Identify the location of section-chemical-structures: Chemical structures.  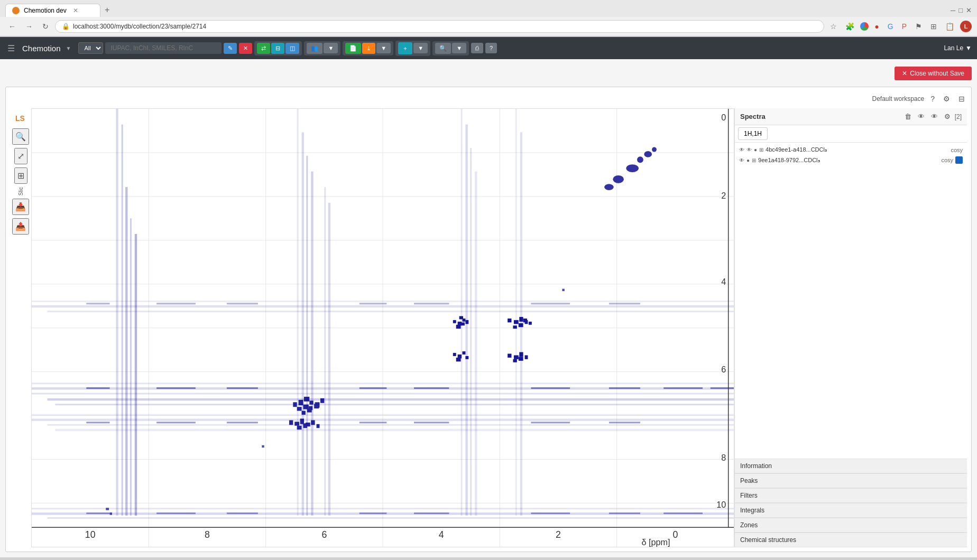
(851, 540).